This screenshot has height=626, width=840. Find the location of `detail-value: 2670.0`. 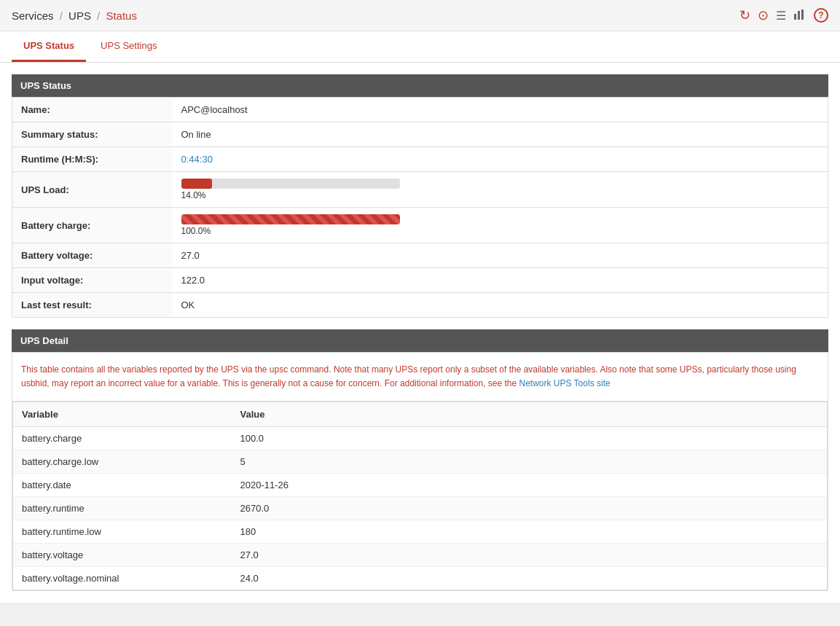

detail-value: 2670.0 is located at coordinates (530, 509).